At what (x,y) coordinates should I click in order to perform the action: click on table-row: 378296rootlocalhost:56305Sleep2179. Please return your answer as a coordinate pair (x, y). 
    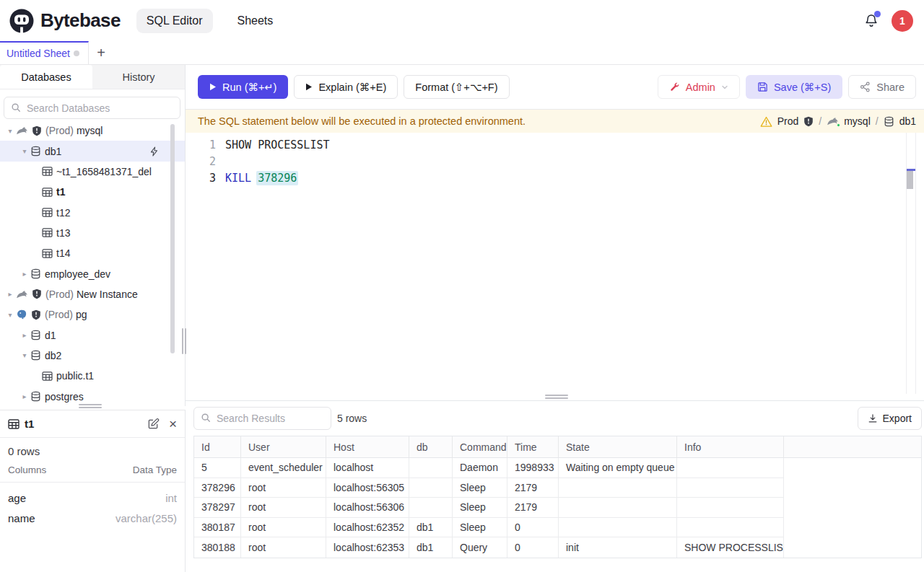
    Looking at the image, I should click on (557, 488).